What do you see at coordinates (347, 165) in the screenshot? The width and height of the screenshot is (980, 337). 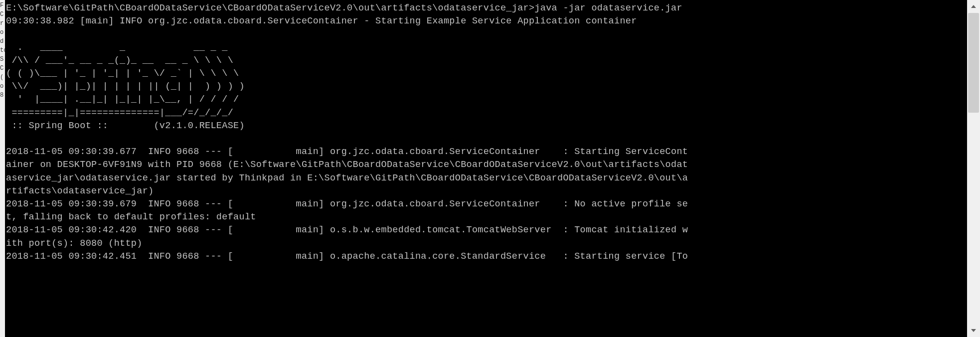 I see `log-line: ainer on DESKTOP-6VF91N9 with PID 9668 (…` at bounding box center [347, 165].